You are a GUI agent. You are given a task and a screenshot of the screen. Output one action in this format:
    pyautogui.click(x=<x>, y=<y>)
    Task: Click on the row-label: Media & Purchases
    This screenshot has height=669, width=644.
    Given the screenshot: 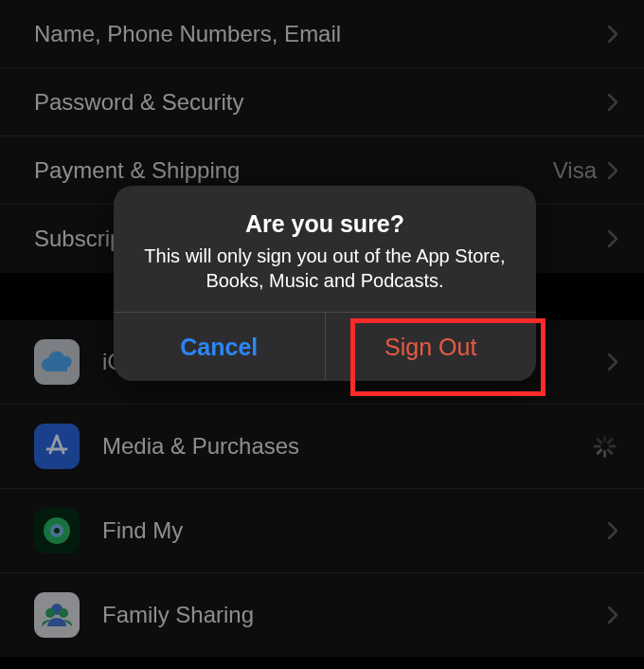 What is the action you would take?
    pyautogui.click(x=347, y=446)
    